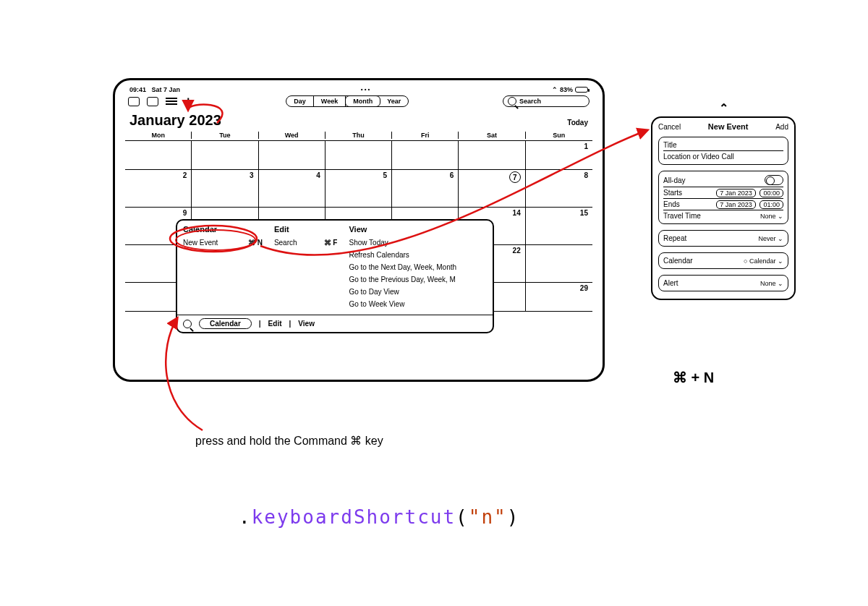 This screenshot has height=606, width=868. Describe the element at coordinates (559, 135) in the screenshot. I see `day-sun: Sun` at that location.